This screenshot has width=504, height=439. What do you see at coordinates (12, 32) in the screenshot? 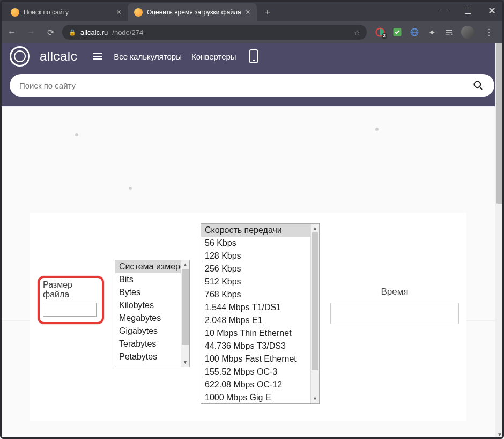
I see `back-button: ←` at bounding box center [12, 32].